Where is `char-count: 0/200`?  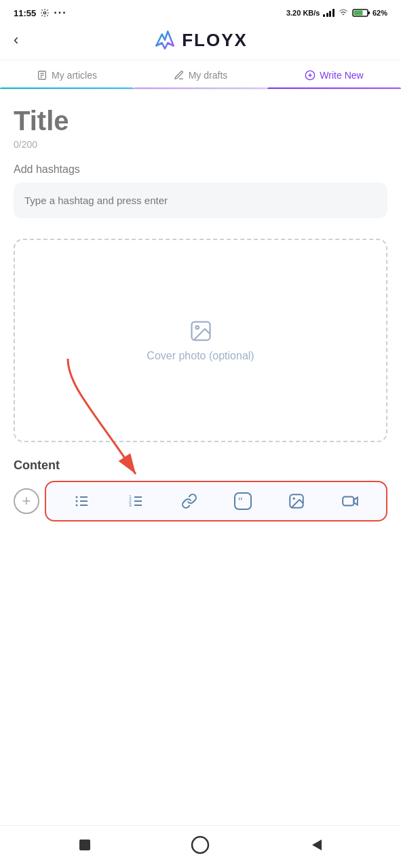 char-count: 0/200 is located at coordinates (201, 144).